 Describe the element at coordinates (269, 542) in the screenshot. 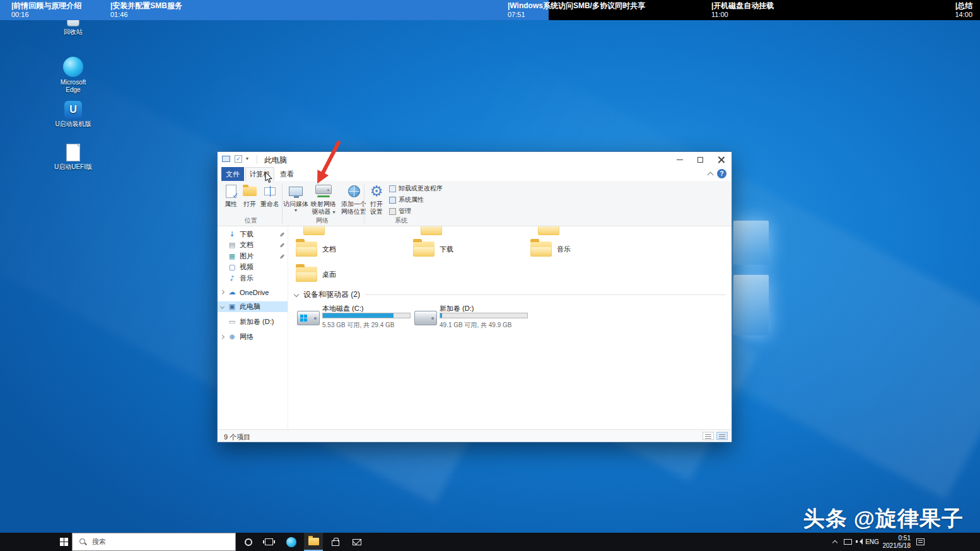

I see `task-view-button` at that location.